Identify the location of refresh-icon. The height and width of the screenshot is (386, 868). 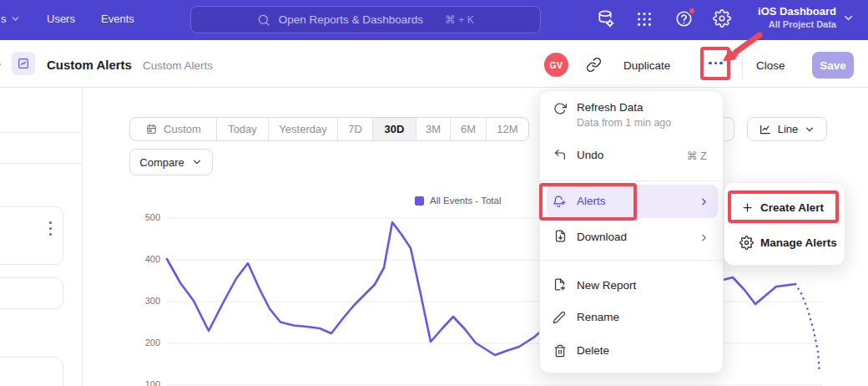
(560, 109).